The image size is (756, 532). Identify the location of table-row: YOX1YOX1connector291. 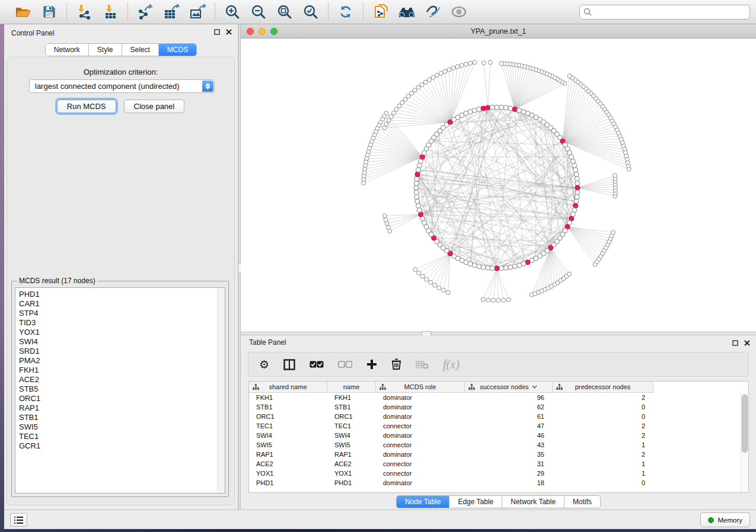
(499, 473).